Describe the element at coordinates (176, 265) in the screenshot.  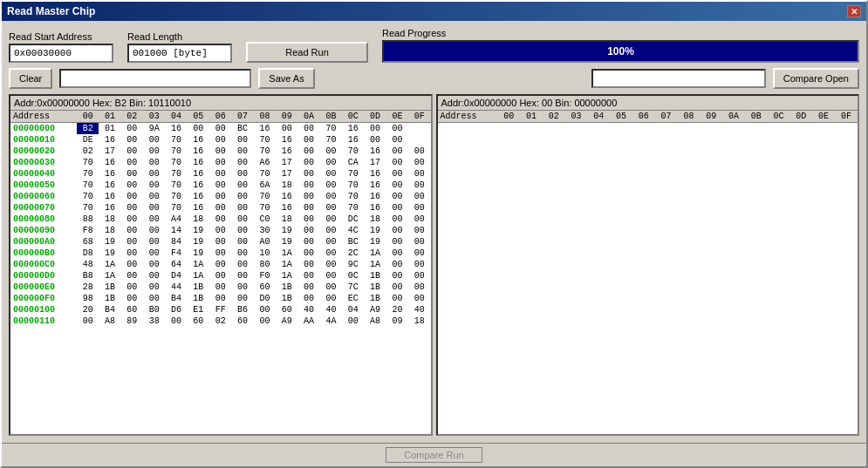
I see `hex-cell: 64` at that location.